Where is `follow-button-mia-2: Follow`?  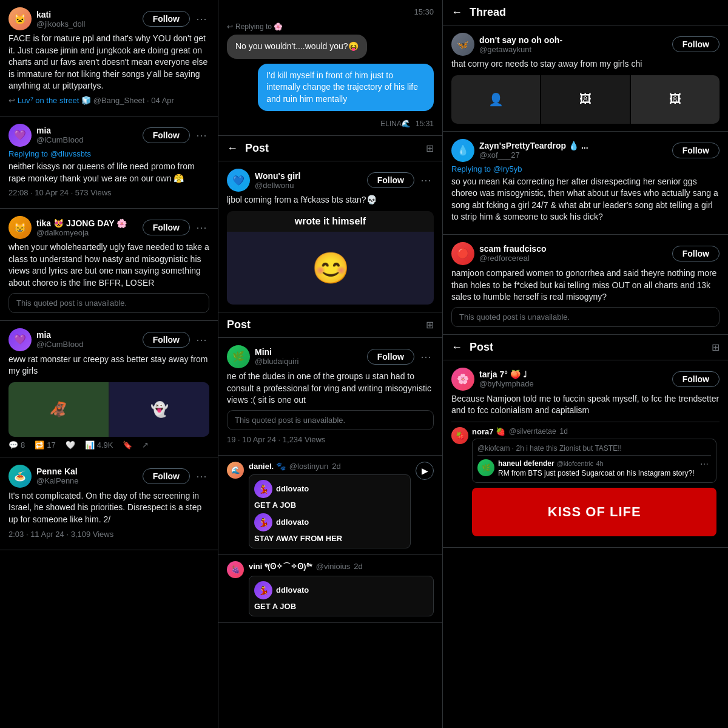 follow-button-mia-2: Follow is located at coordinates (166, 340).